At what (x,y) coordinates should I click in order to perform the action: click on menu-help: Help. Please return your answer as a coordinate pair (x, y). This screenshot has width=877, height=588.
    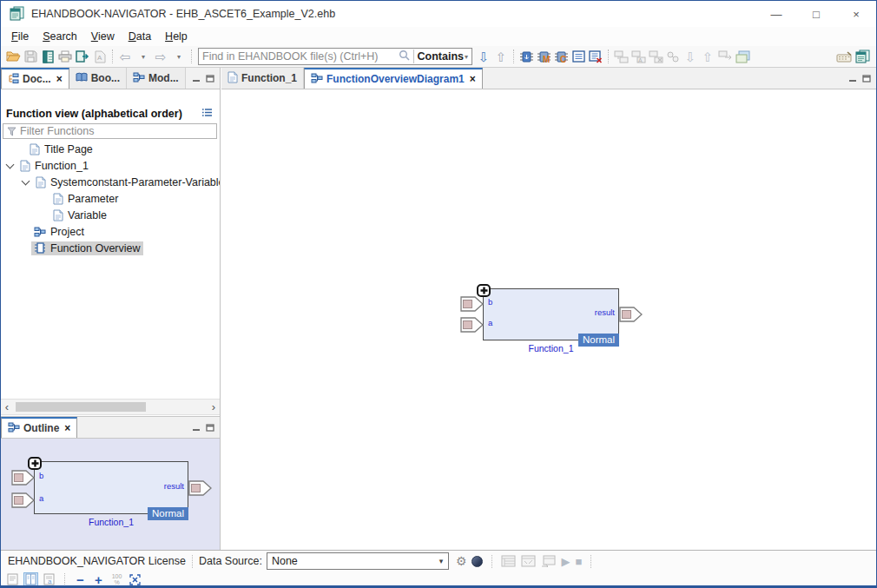
    Looking at the image, I should click on (176, 36).